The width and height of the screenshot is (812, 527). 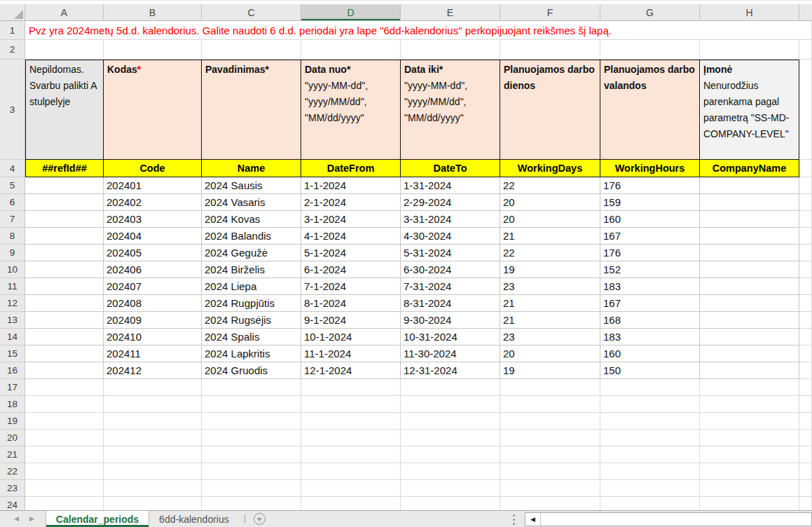 What do you see at coordinates (450, 219) in the screenshot?
I see `cell-E7: 3-31-2024` at bounding box center [450, 219].